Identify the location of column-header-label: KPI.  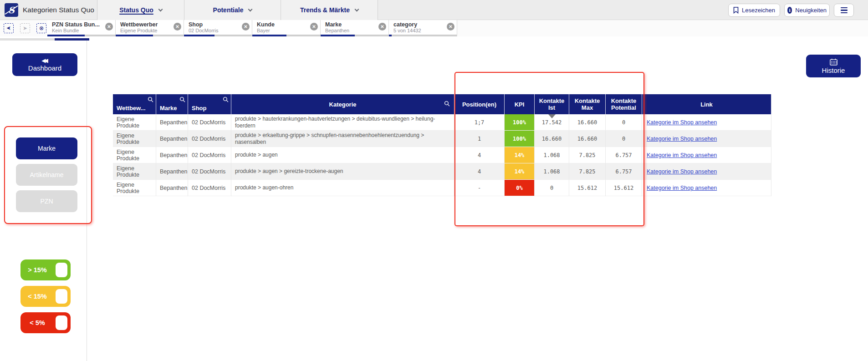
(520, 105).